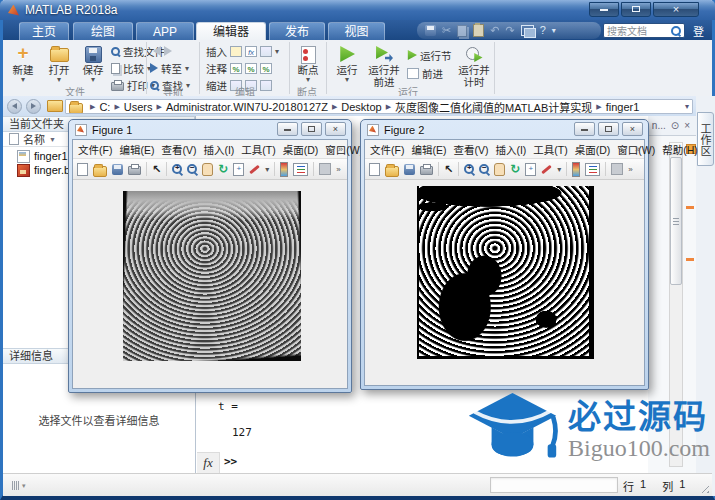  I want to click on paste-icon, so click(478, 30).